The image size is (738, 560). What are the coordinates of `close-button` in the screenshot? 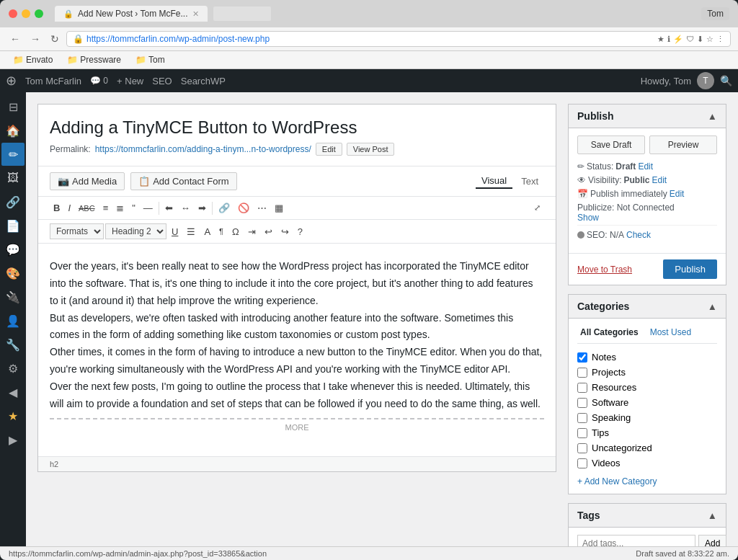 It's located at (13, 14).